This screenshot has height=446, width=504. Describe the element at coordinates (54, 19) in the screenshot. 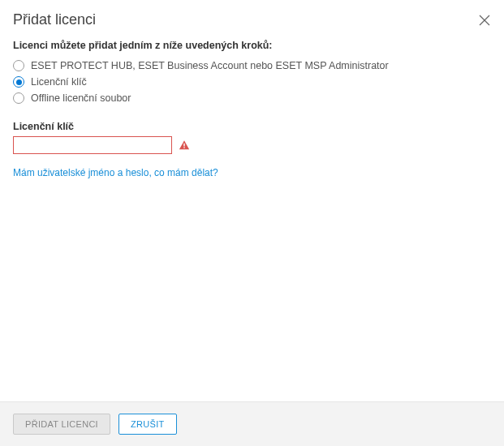

I see `dialog-title: Přidat licenci` at that location.